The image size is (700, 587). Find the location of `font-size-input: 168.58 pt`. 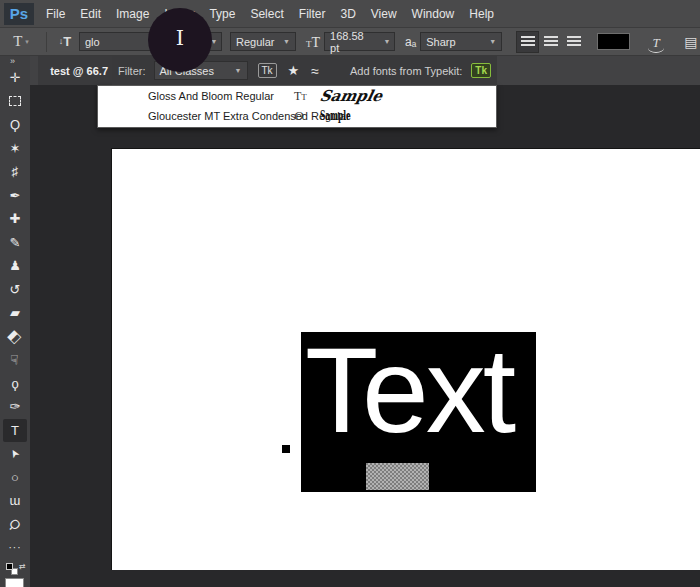

font-size-input: 168.58 pt is located at coordinates (352, 42).